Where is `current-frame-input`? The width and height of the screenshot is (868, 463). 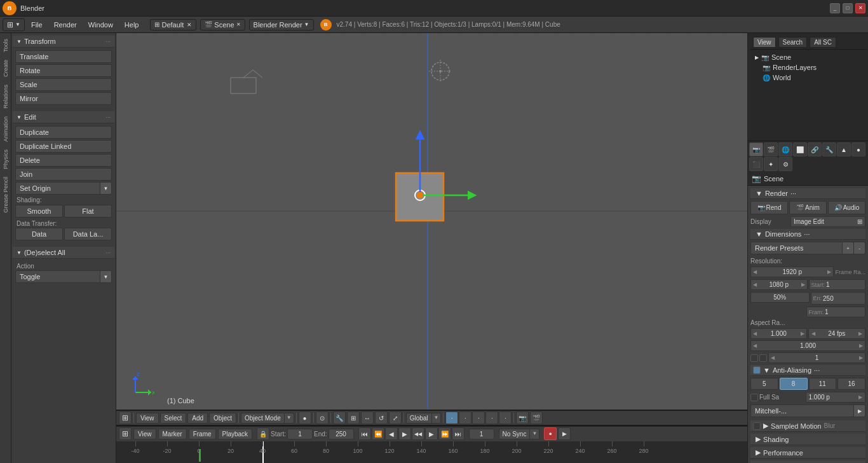
current-frame-input is located at coordinates (482, 434).